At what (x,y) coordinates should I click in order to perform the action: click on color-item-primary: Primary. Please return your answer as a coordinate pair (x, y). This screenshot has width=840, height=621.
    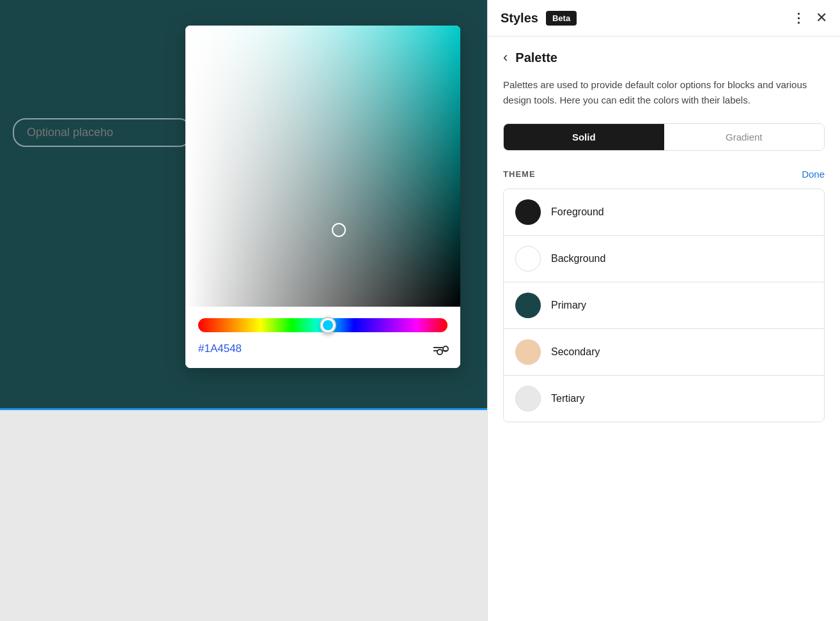
    Looking at the image, I should click on (664, 305).